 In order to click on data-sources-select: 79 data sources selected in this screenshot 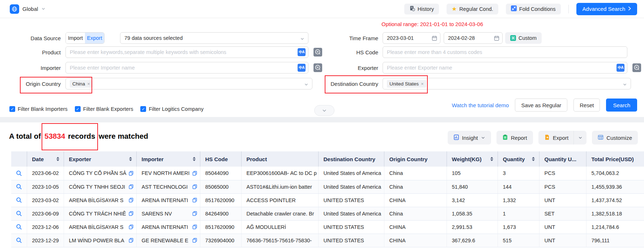, I will do `click(214, 38)`.